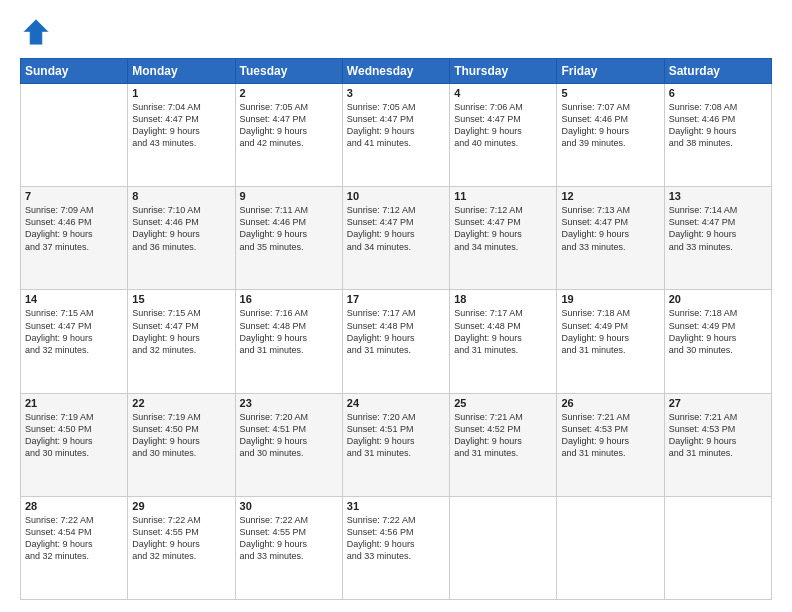 The image size is (792, 612). I want to click on day-info: Sunrise: 7:22 AMSunset: 4:56 PMDaylight:…, so click(396, 538).